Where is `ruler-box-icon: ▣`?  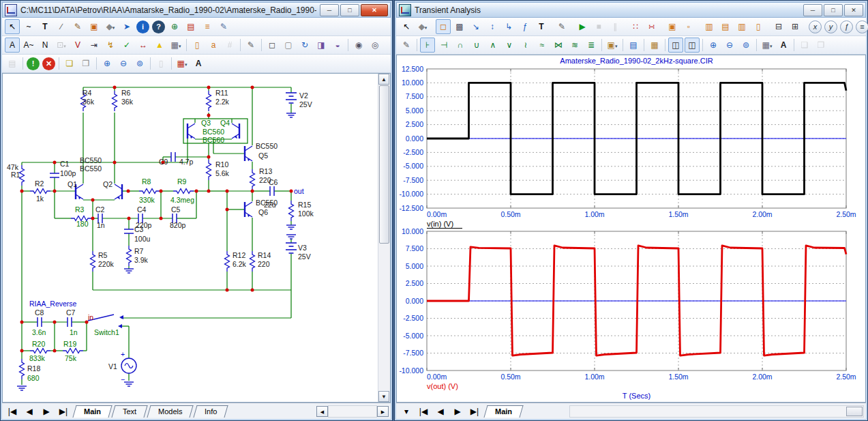 ruler-box-icon: ▣ is located at coordinates (672, 27).